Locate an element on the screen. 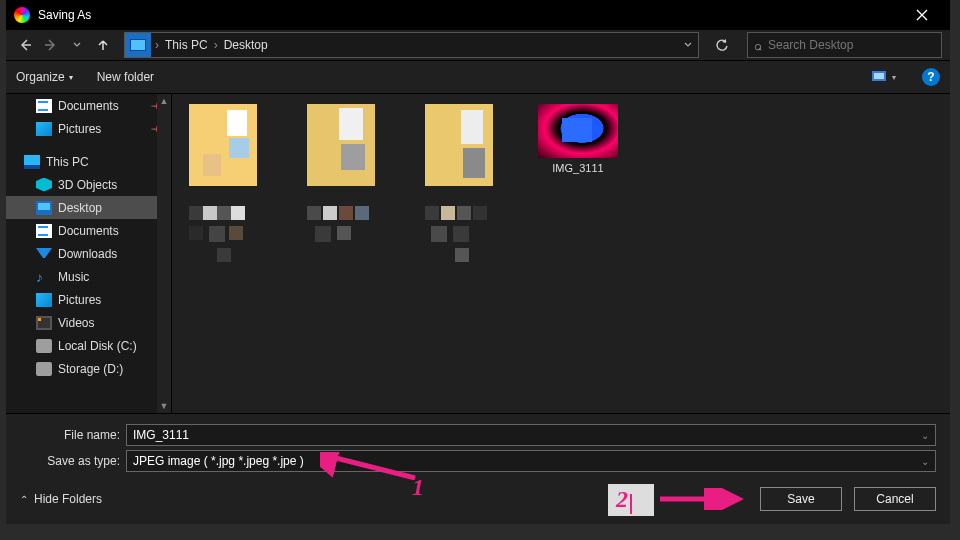 This screenshot has width=960, height=540. toolbar-label: New folder is located at coordinates (126, 77).